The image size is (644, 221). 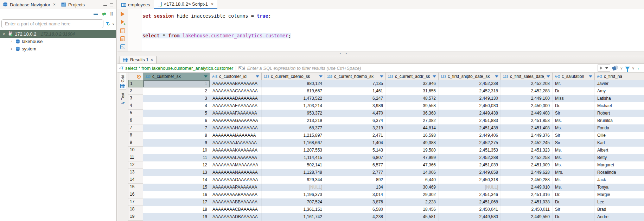 What do you see at coordinates (136, 165) in the screenshot?
I see `row-number: 12` at bounding box center [136, 165].